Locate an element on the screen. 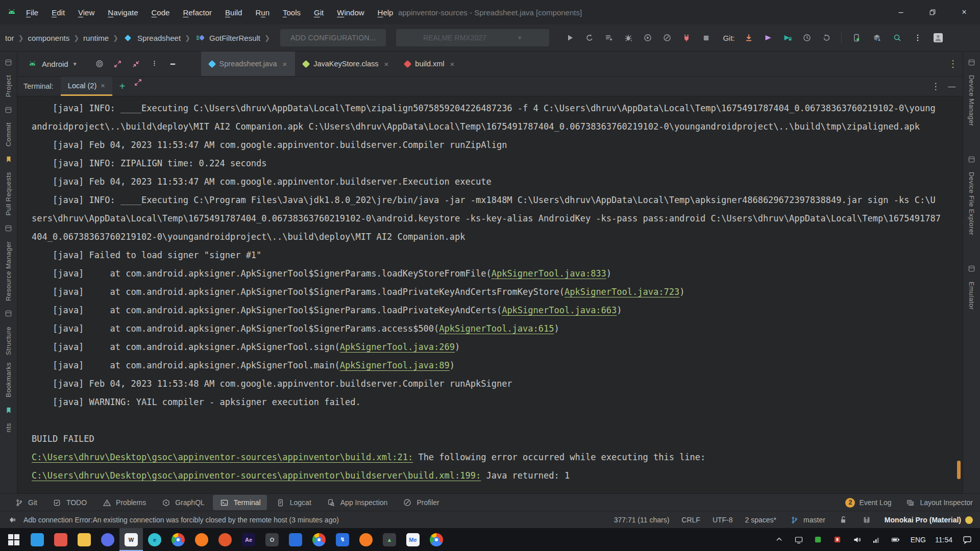  sdk-manager-button is located at coordinates (877, 38).